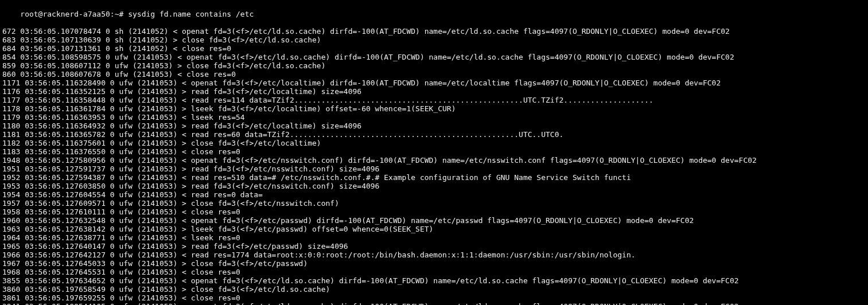 This screenshot has width=868, height=305. Describe the element at coordinates (434, 65) in the screenshot. I see `output-line: 859 03:56:05.108607112 0 ufw (2141053) >…` at that location.